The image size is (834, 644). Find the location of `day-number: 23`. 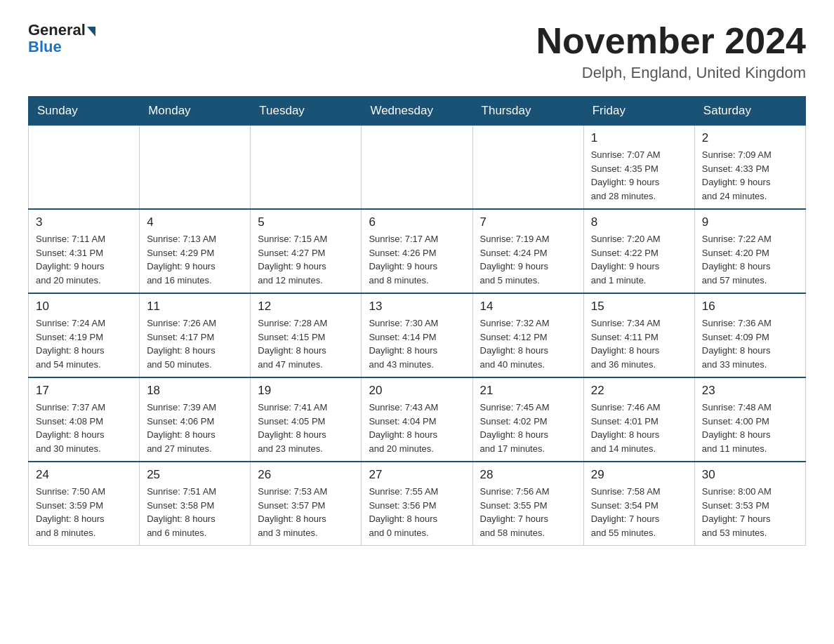

day-number: 23 is located at coordinates (750, 391).